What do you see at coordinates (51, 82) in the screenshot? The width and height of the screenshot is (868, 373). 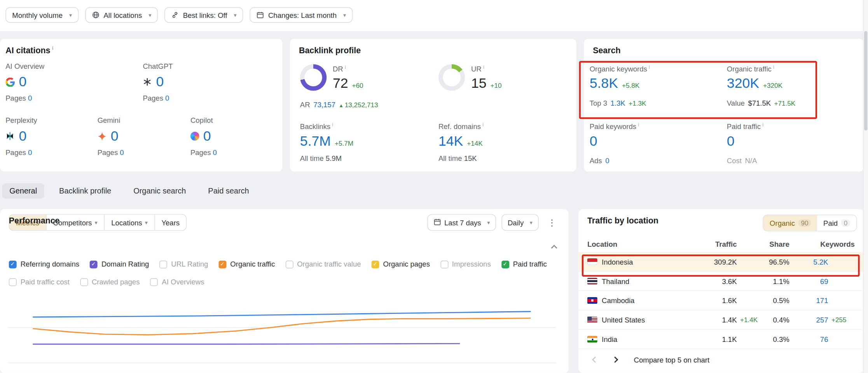 I see `ai-citation-ai-overview: AI Overview 0 Pages 0` at bounding box center [51, 82].